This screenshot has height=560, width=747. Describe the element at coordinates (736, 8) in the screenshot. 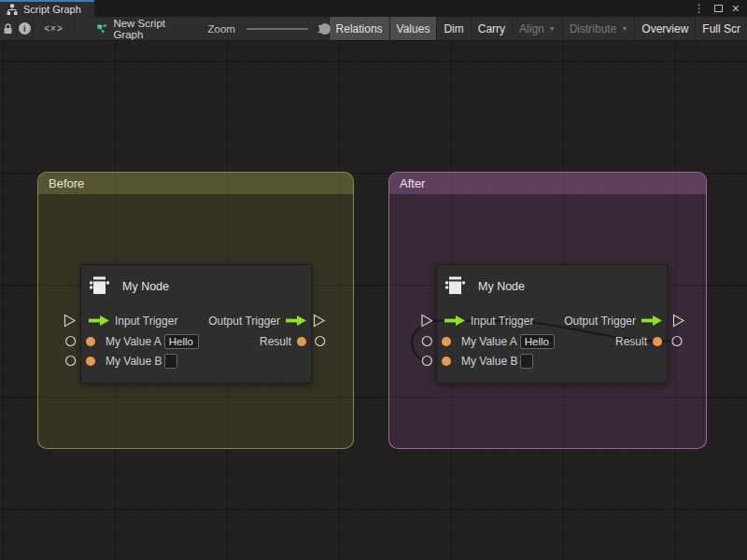

I see `close-icon: ×` at that location.